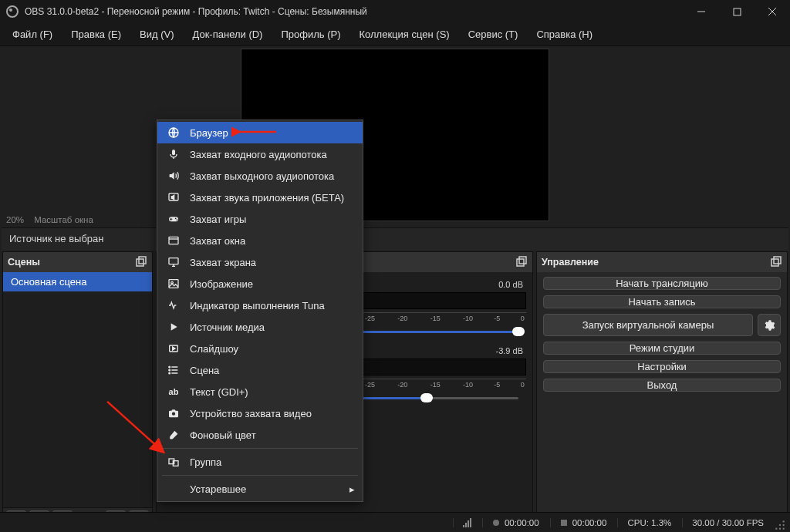  Describe the element at coordinates (260, 475) in the screenshot. I see `menu-separator` at that location.